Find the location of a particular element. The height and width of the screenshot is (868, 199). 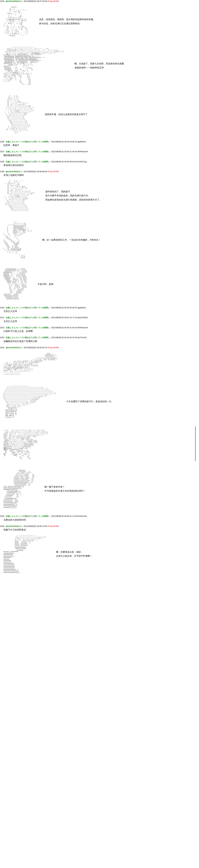

content-block: /ILIILIILIIL（/丶╲╲╲╲╲ /ILIILlILIIL ﾐ/=ヽヽ╲… is located at coordinates (100, 284).